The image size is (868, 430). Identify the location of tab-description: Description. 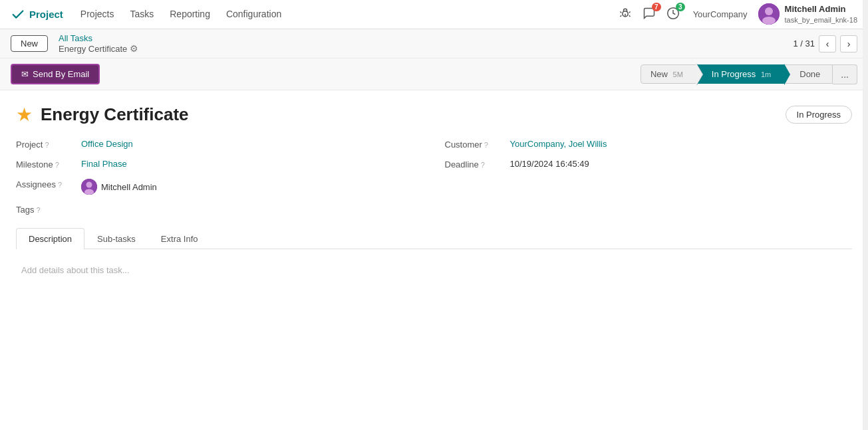
(51, 239).